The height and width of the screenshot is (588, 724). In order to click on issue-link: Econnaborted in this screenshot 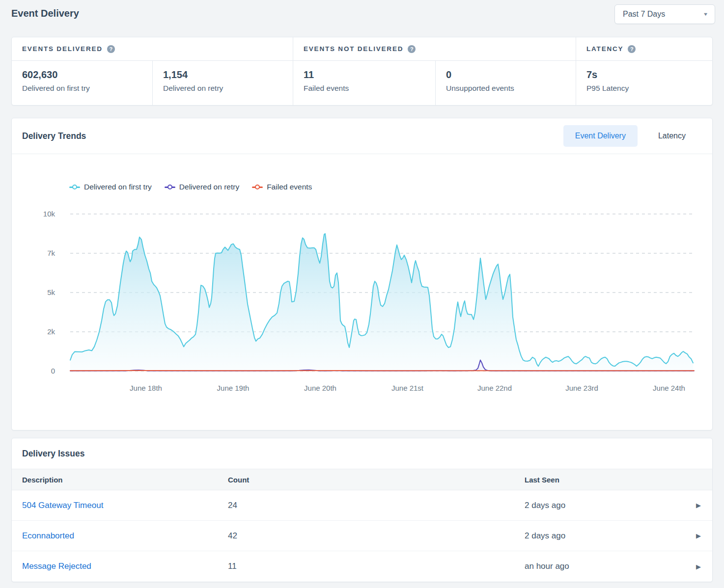, I will do `click(48, 536)`.